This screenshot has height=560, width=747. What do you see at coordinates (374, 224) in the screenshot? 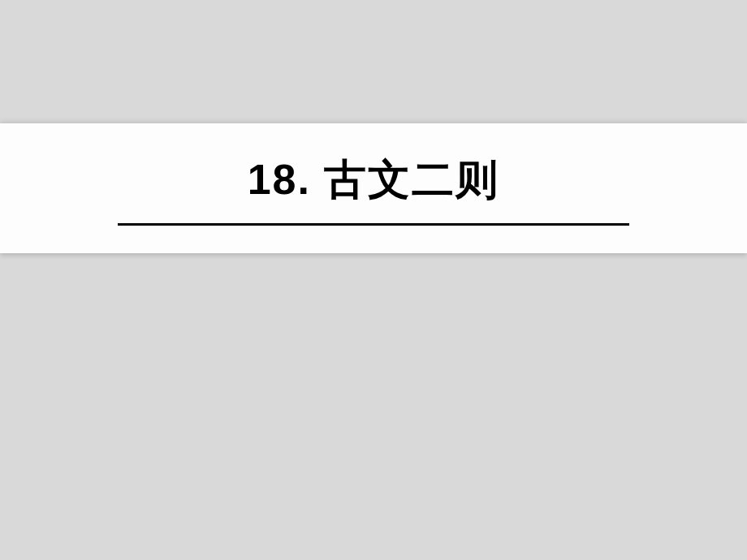
I see `title-underline` at bounding box center [374, 224].